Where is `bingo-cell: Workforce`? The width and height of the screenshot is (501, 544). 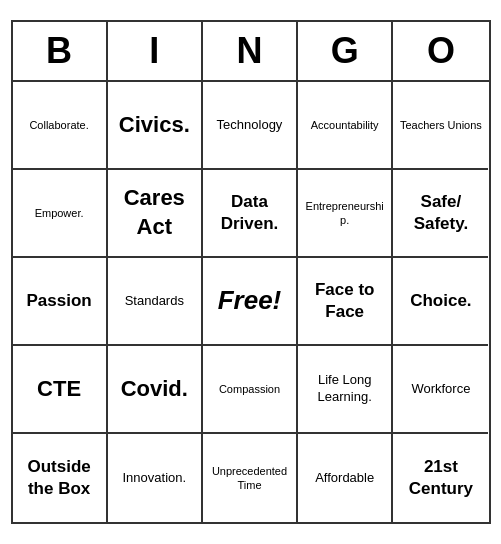 bingo-cell: Workforce is located at coordinates (440, 390).